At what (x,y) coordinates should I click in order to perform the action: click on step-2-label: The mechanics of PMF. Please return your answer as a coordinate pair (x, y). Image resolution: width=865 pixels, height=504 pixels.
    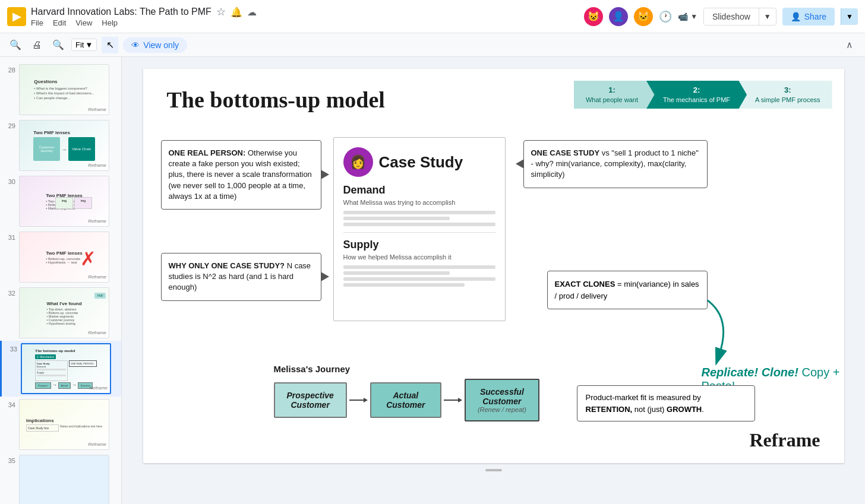
    Looking at the image, I should click on (696, 100).